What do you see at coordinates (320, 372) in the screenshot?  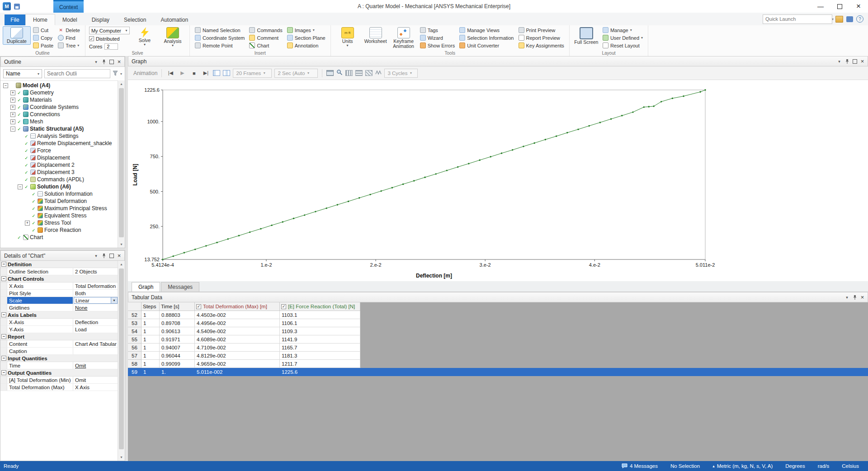 I see `table-cell: 1225.6` at bounding box center [320, 372].